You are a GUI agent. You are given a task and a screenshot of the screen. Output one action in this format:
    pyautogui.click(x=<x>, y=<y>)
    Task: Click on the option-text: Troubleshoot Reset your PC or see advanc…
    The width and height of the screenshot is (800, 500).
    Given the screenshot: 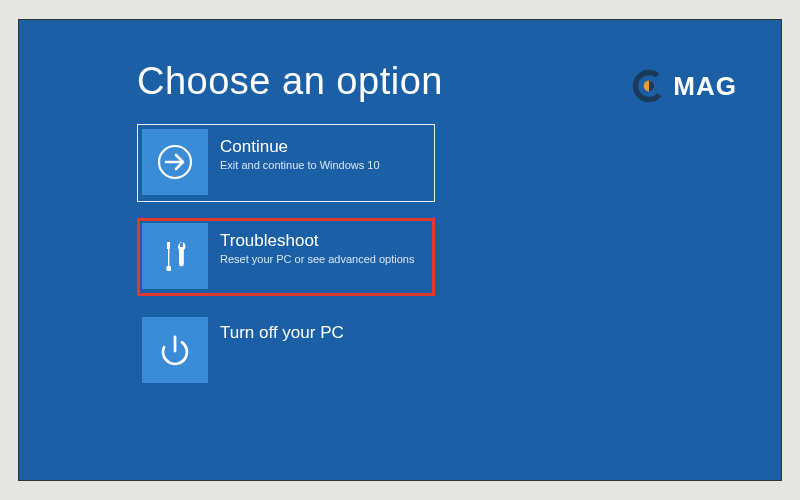 What is the action you would take?
    pyautogui.click(x=315, y=247)
    